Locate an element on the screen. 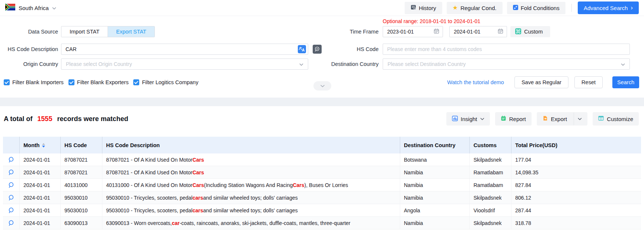 This screenshot has width=644, height=241. tutorial-link: Watch the tutorial demo is located at coordinates (476, 82).